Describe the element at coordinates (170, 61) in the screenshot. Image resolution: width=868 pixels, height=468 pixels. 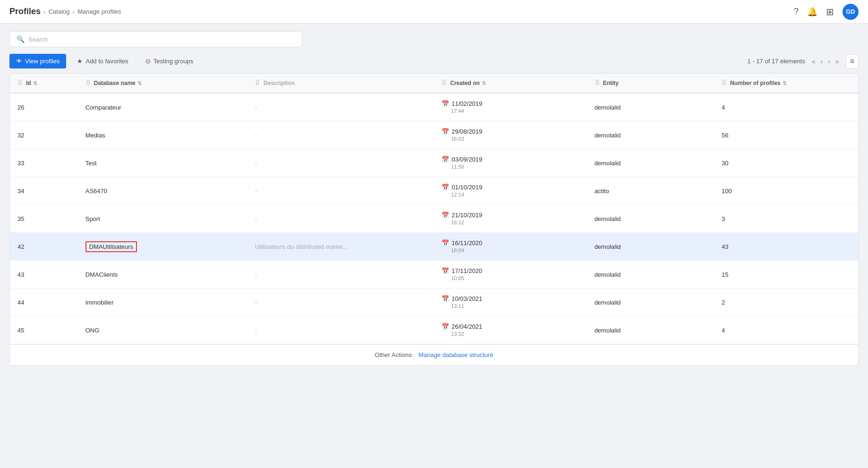
I see `testing-groups-button: ⊙ Testing groups` at that location.